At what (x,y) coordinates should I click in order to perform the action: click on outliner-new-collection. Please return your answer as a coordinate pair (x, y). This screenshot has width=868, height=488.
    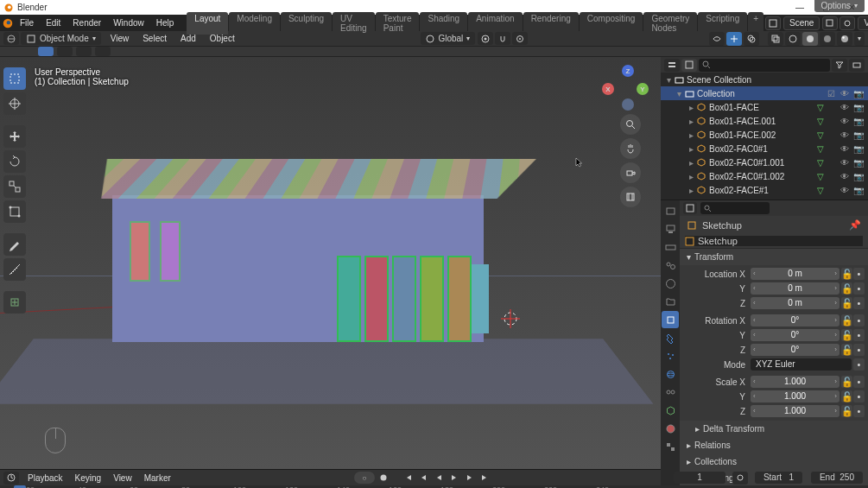
    Looking at the image, I should click on (857, 66).